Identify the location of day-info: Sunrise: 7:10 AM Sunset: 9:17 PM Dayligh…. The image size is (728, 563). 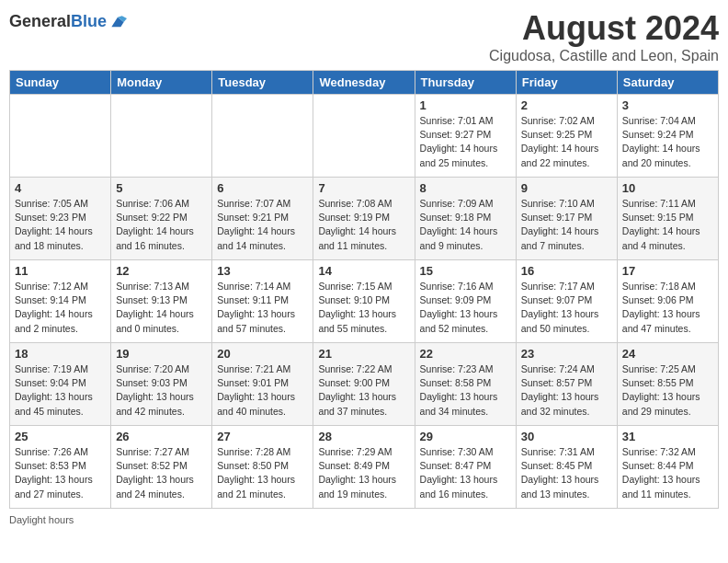
(566, 224).